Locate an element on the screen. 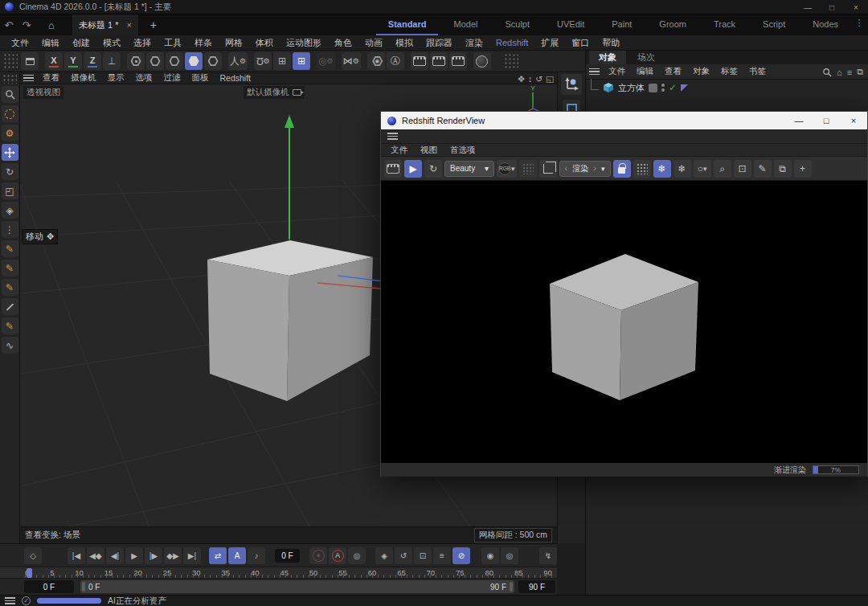 The image size is (868, 606). focus-picker-button: ⌕ is located at coordinates (723, 169).